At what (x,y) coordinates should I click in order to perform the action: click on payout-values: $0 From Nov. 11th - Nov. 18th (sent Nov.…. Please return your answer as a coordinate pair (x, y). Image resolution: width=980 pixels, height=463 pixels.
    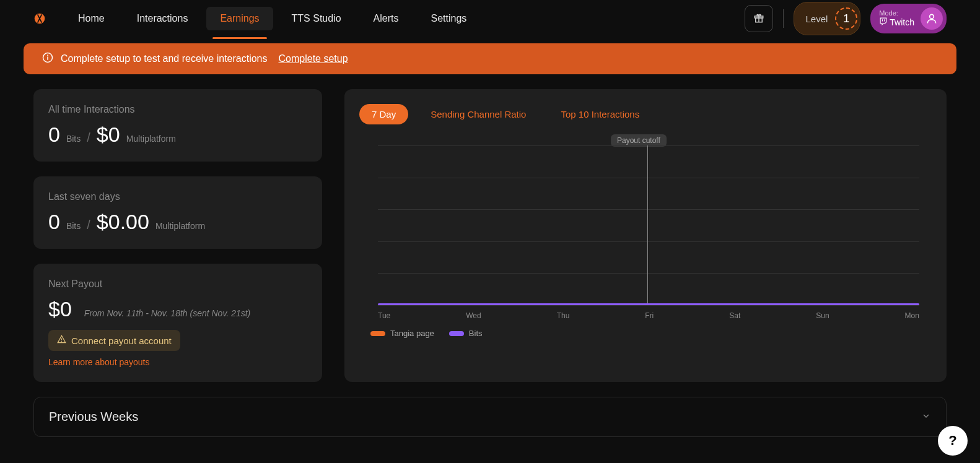
    Looking at the image, I should click on (178, 309).